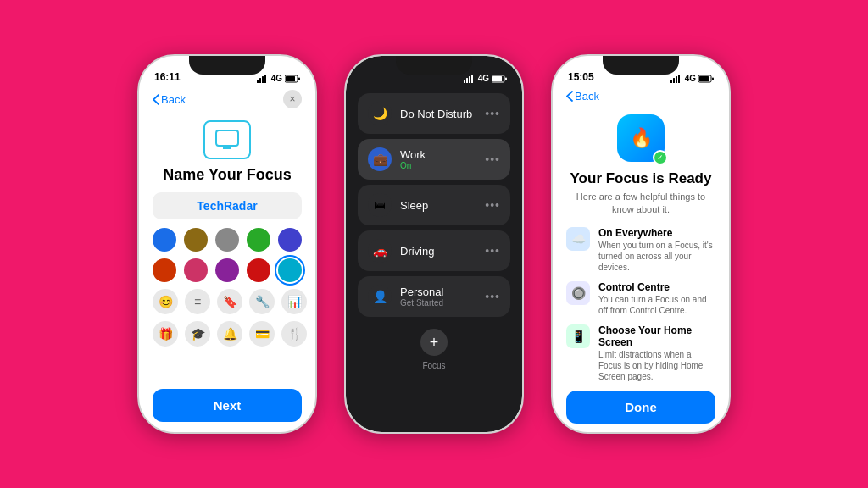 The height and width of the screenshot is (488, 868). Describe the element at coordinates (438, 205) in the screenshot. I see `sleep-text: Sleep` at that location.